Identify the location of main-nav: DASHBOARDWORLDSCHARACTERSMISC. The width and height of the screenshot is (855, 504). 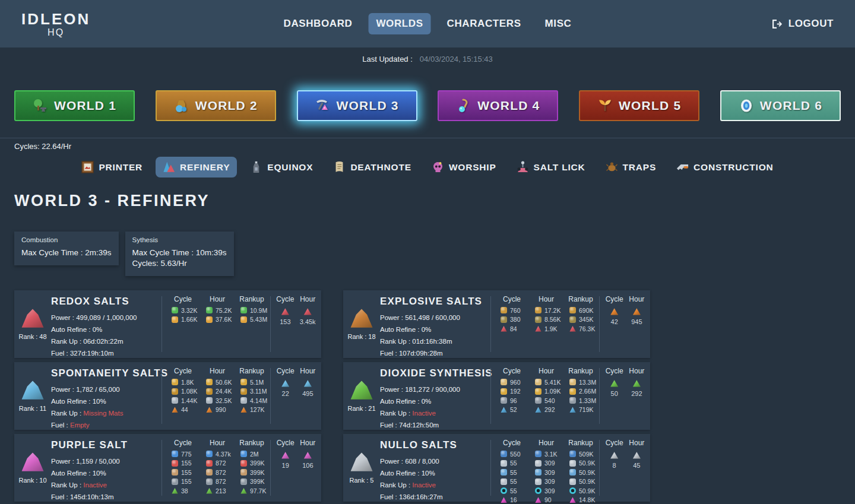
(428, 24).